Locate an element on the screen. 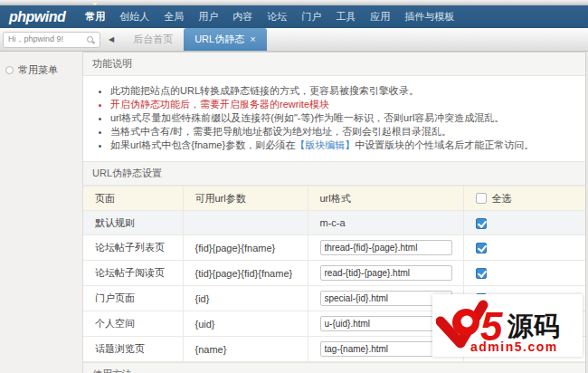 This screenshot has width=588, height=373. cell-page-name: 个人空间 is located at coordinates (133, 324).